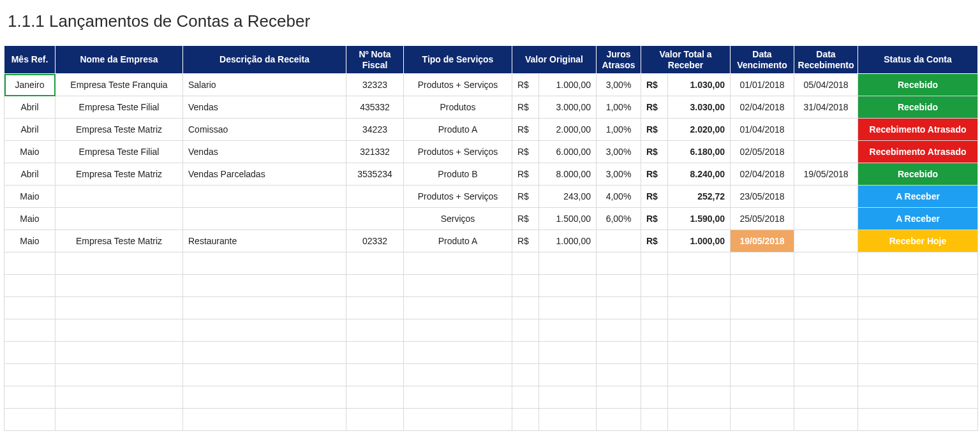  Describe the element at coordinates (568, 241) in the screenshot. I see `cell-valor: 1.000,00` at that location.